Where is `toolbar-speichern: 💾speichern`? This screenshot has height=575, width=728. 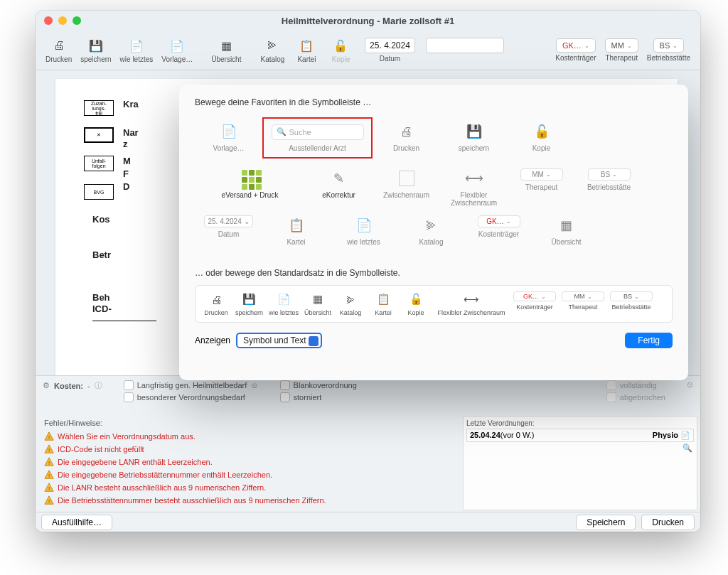 toolbar-speichern: 💾speichern is located at coordinates (95, 50).